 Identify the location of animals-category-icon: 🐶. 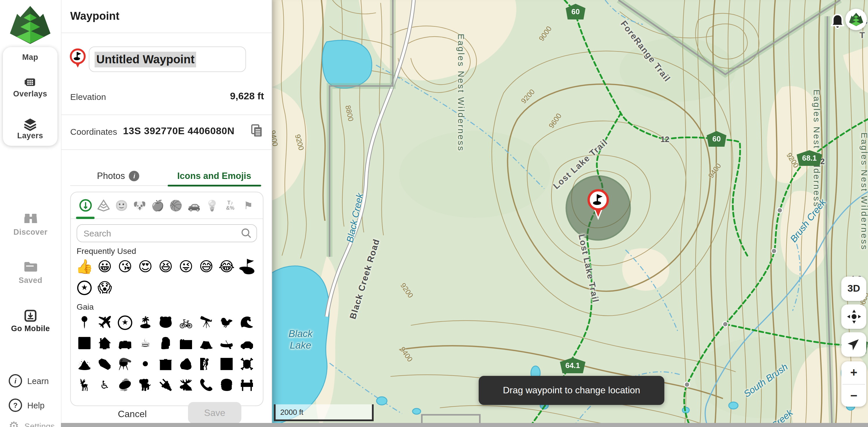
(140, 205).